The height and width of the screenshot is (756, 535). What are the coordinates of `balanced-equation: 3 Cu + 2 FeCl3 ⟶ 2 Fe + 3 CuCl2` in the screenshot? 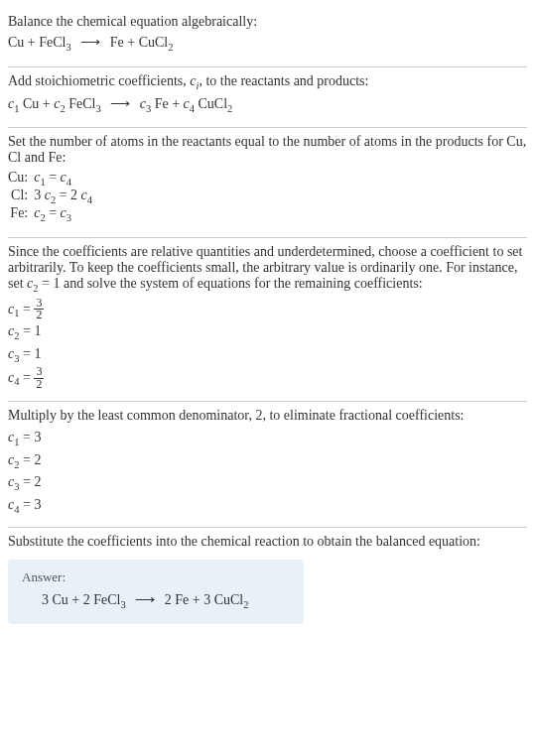 It's located at (156, 601).